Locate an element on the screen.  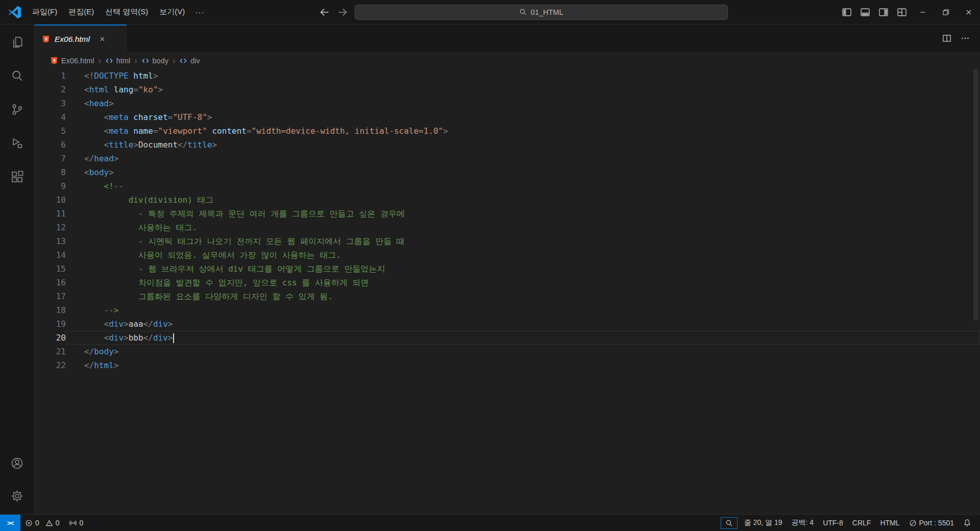
editor-scrollbar is located at coordinates (976, 195).